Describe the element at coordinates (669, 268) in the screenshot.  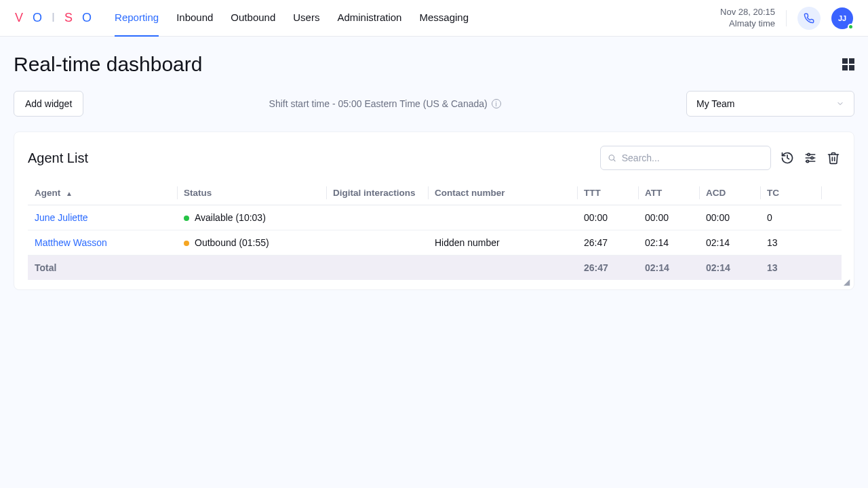
I see `total-att: 02:14` at that location.